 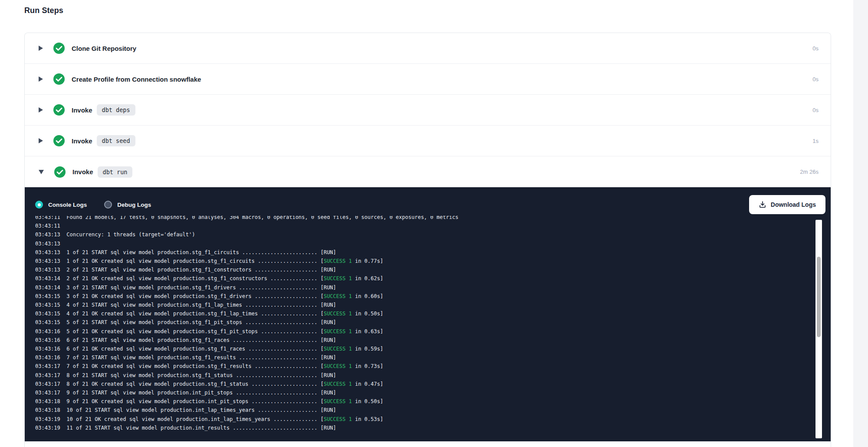 I want to click on console-scrollbar, so click(x=819, y=329).